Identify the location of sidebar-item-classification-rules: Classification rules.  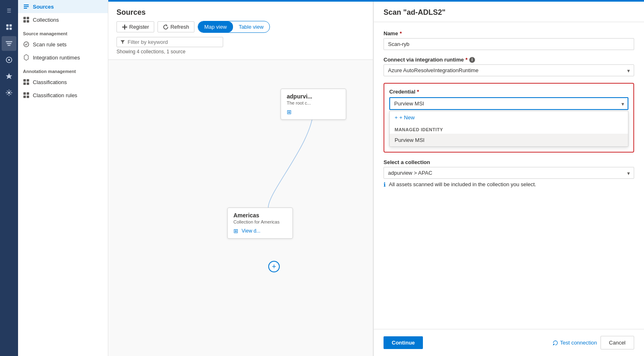
(63, 95).